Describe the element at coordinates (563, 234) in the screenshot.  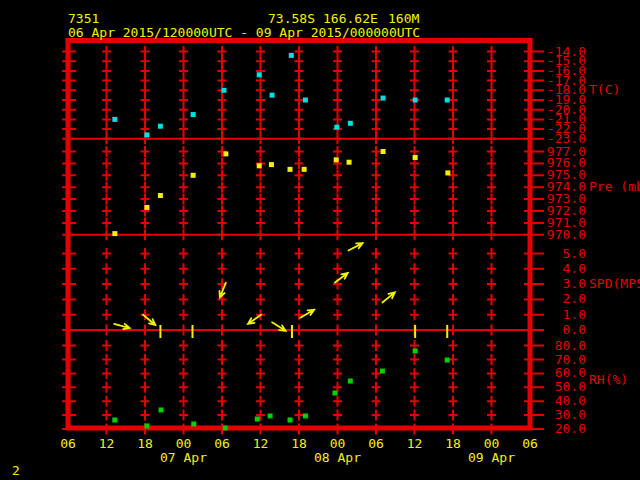
I see `y-axis-tick-label: 970.0` at that location.